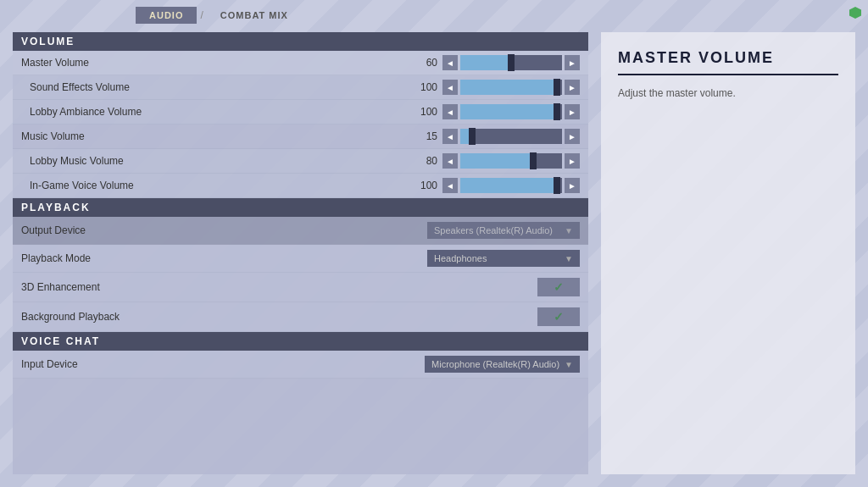 This screenshot has width=868, height=487. What do you see at coordinates (300, 112) in the screenshot?
I see `lobby-ambiance-row: Lobby Ambiance Volume 100 ◄ ►` at bounding box center [300, 112].